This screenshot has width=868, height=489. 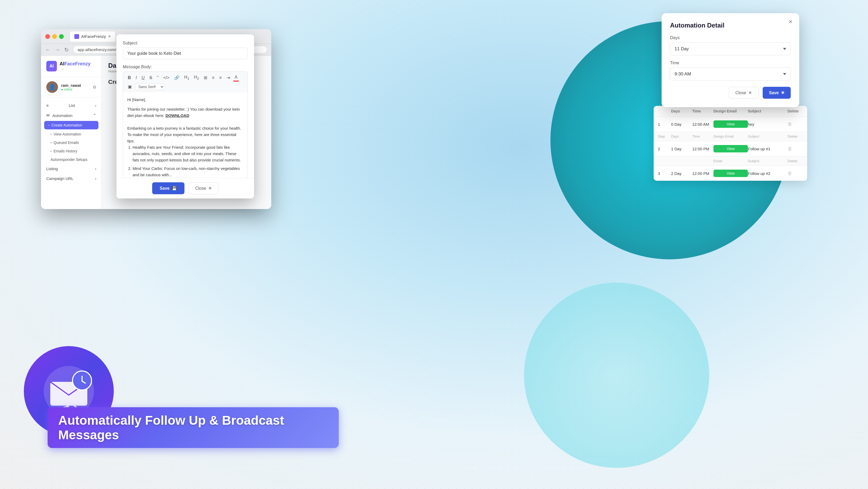 I want to click on automation-table: Days Time Design Email Subject Delete 1 …, so click(x=731, y=143).